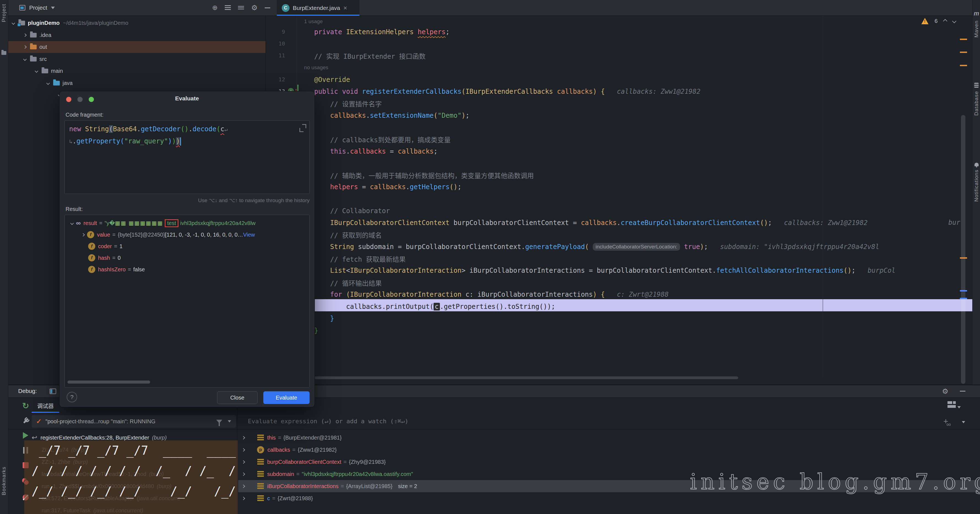 This screenshot has width=980, height=514. I want to click on tool-stripe-project-label: Project, so click(4, 13).